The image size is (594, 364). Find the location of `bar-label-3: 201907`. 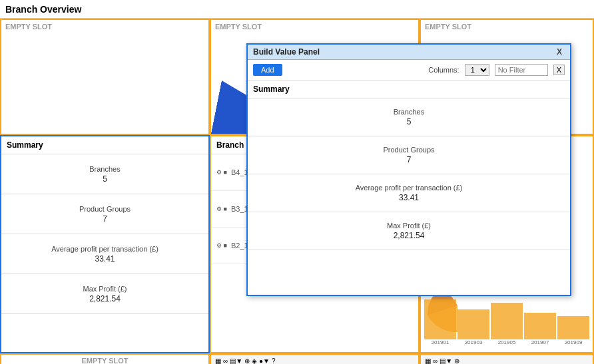

bar-label-3: 201907 is located at coordinates (540, 342).